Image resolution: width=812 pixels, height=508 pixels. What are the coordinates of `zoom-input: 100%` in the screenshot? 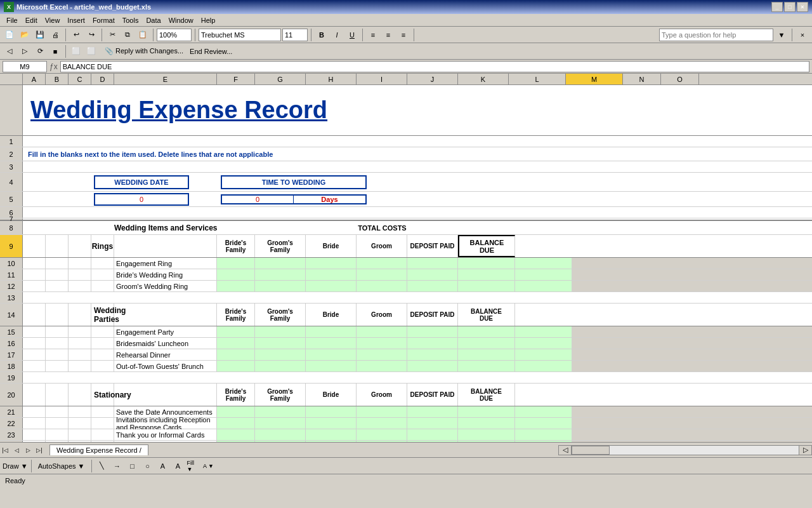 It's located at (174, 35).